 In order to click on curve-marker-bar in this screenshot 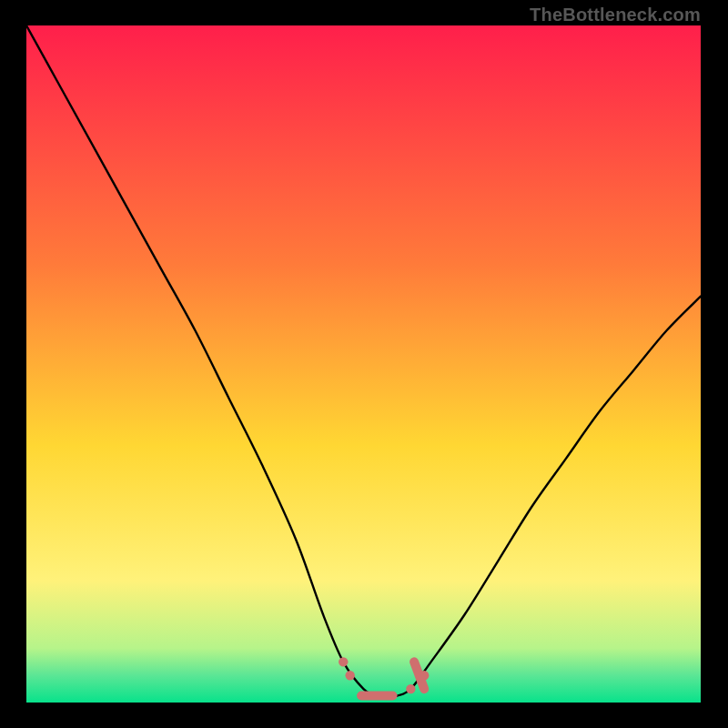, I will do `click(377, 696)`.